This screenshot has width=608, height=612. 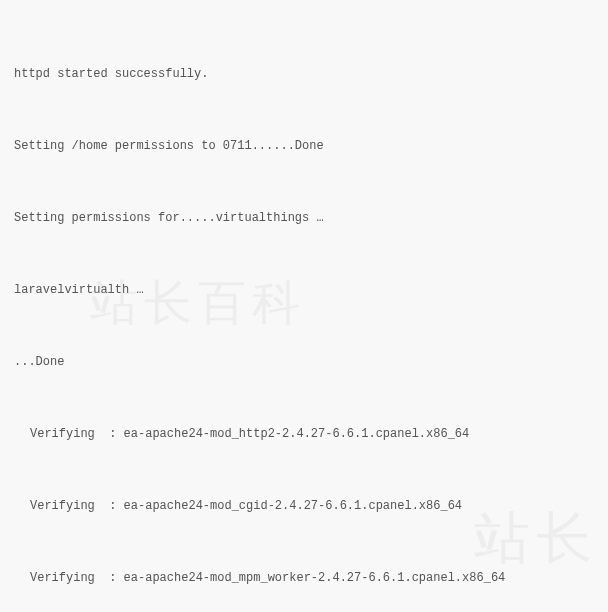 What do you see at coordinates (304, 434) in the screenshot?
I see `verify-line: Verifying : ea-apache24-mod_http2-2.4.27…` at bounding box center [304, 434].